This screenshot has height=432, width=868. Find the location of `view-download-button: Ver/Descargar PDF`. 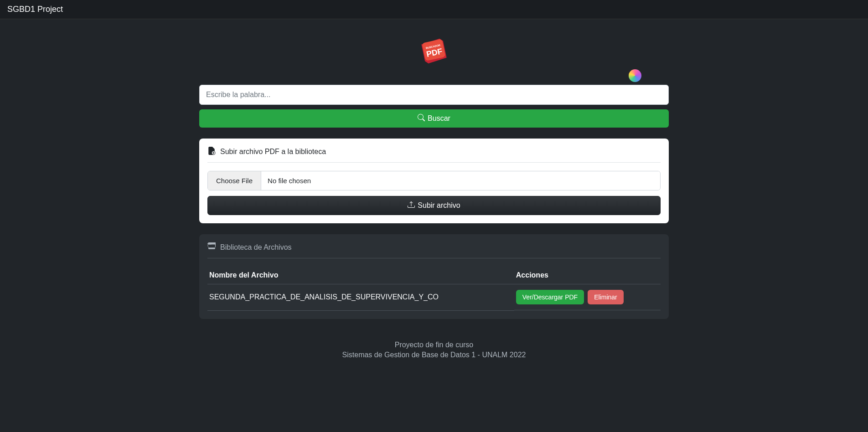

view-download-button: Ver/Descargar PDF is located at coordinates (550, 297).